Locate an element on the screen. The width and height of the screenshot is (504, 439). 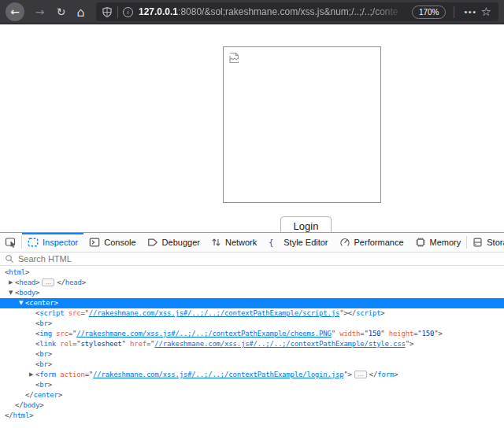
url-bar: i 127.0.0.1:8080/&sol;rakeshmane.com/xss… is located at coordinates (298, 12).